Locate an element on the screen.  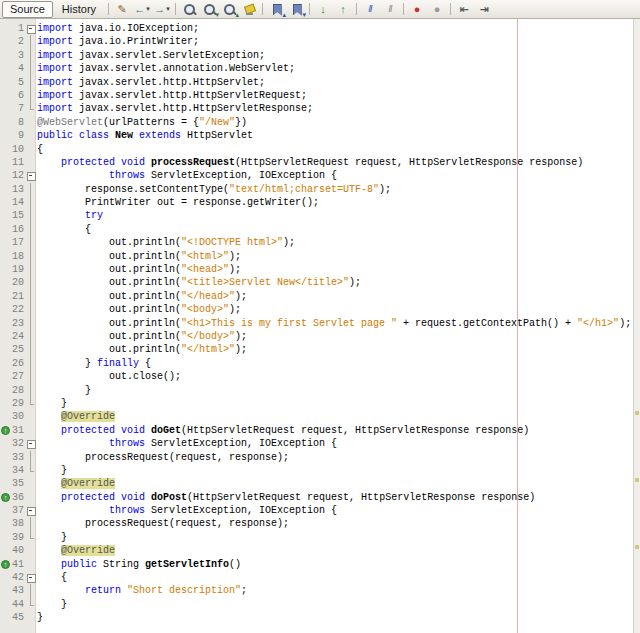
gutter-row: 1 is located at coordinates (18, 28).